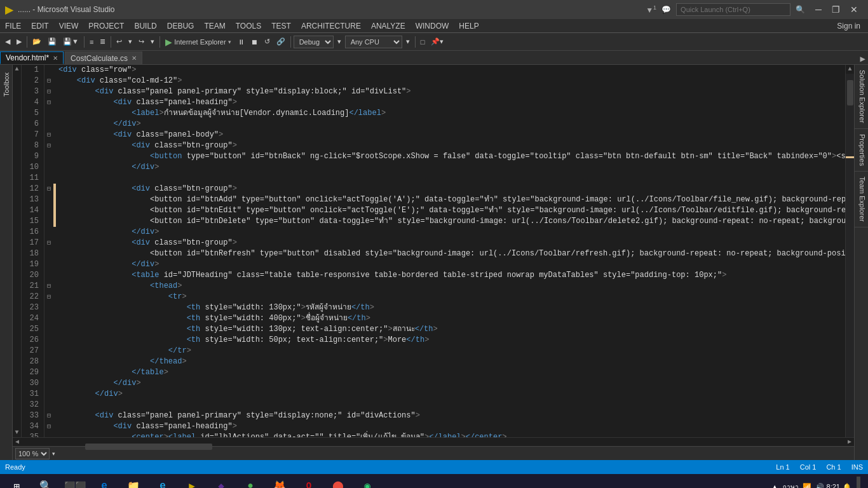 This screenshot has height=488, width=868. Describe the element at coordinates (847, 485) in the screenshot. I see `notification-icon: 🔔` at that location.